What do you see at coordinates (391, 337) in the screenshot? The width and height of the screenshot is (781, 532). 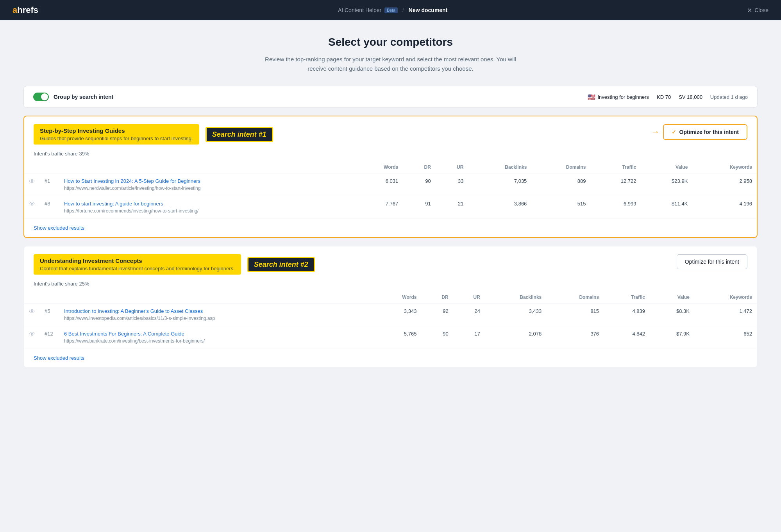 I see `table-row: 👁 #12 6 Best Investments For Beginners: …` at bounding box center [391, 337].